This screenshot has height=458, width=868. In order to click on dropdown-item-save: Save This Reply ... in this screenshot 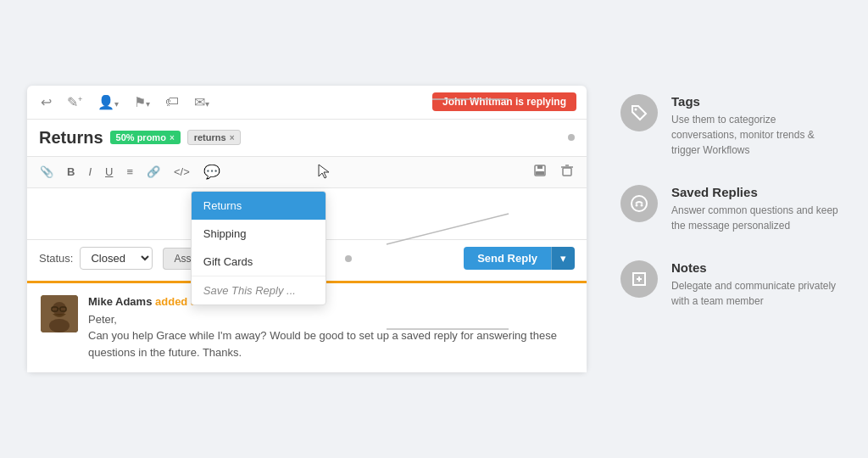, I will do `click(259, 290)`.